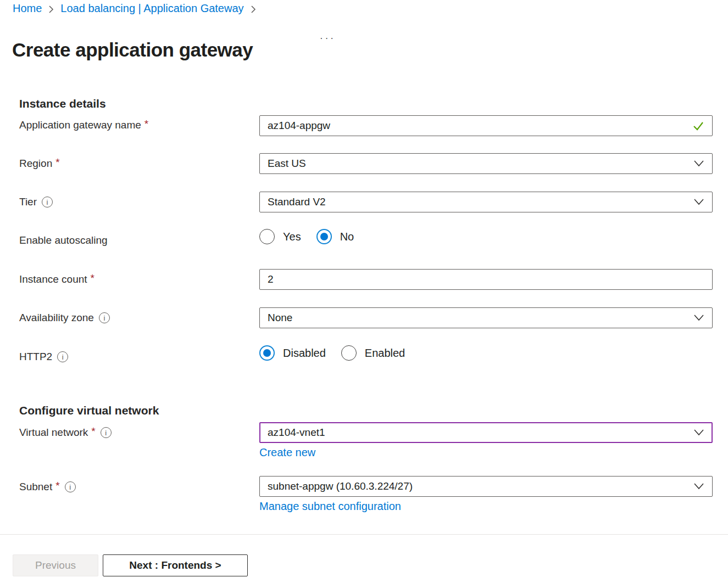  Describe the element at coordinates (55, 565) in the screenshot. I see `previous-button: Previous` at that location.